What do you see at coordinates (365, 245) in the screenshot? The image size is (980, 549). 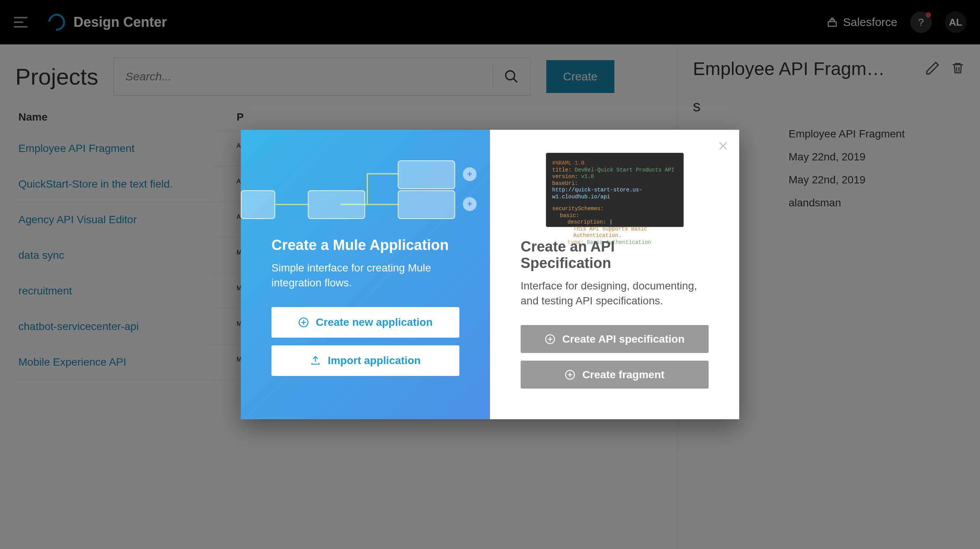 I see `mule-title: Create a Mule Application` at bounding box center [365, 245].